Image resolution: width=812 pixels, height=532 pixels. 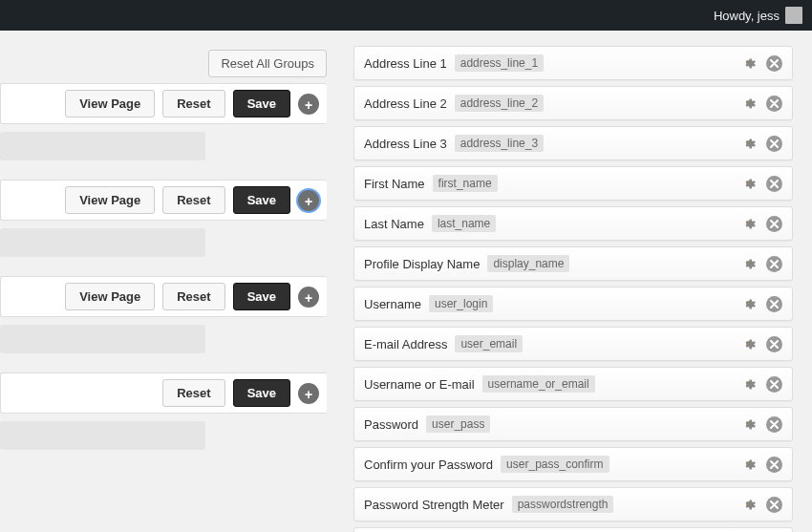 What do you see at coordinates (573, 504) in the screenshot?
I see `field-row: Password Strength Meterpasswordstrength` at bounding box center [573, 504].